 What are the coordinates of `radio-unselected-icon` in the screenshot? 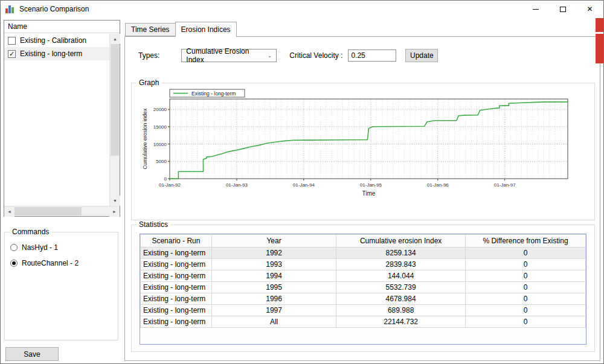 It's located at (14, 247).